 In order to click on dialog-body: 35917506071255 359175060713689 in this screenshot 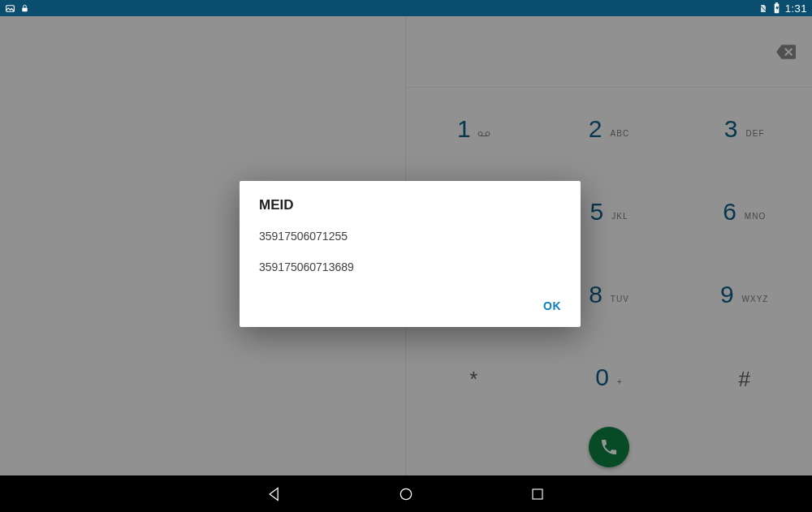, I will do `click(410, 256)`.